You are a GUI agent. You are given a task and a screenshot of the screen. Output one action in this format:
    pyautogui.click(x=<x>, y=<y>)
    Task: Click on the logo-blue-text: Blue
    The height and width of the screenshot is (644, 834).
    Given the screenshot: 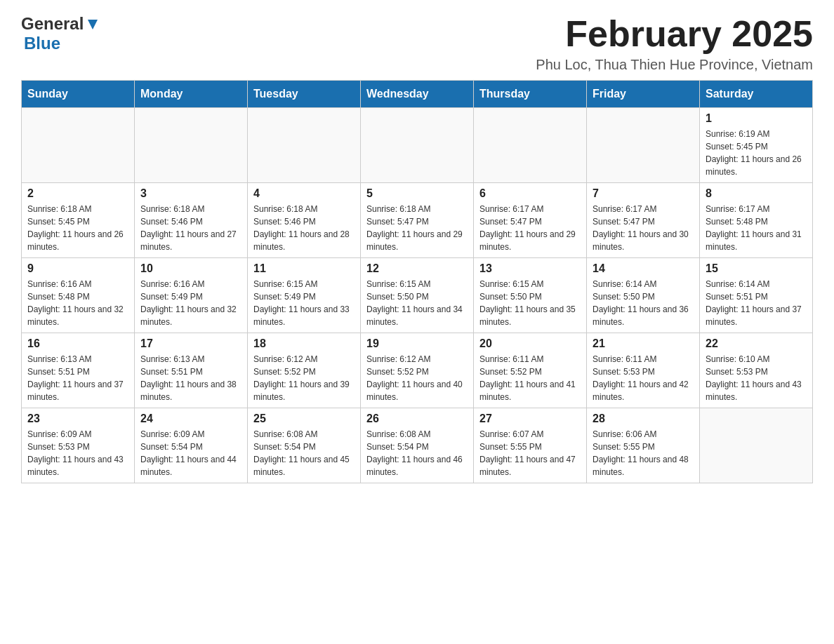 What is the action you would take?
    pyautogui.click(x=42, y=43)
    